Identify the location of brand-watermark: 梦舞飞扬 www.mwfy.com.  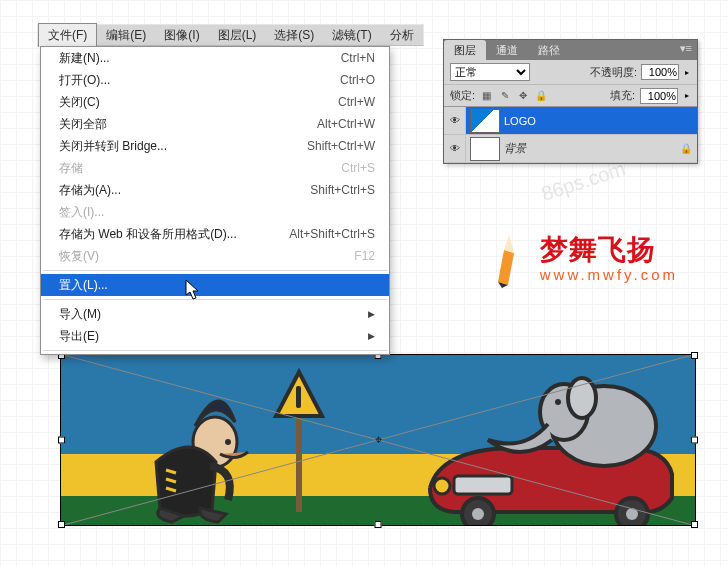
(580, 259).